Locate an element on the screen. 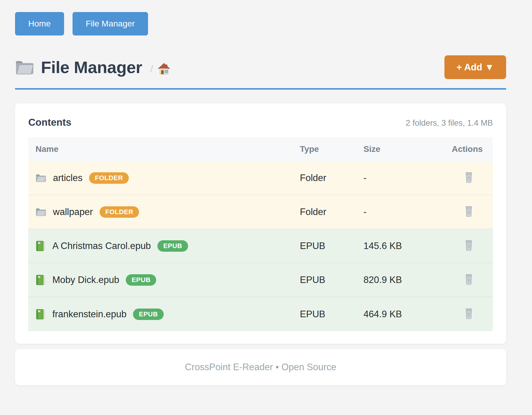 The image size is (532, 415). file-name-link: A Christmas Carol.epub is located at coordinates (102, 246).